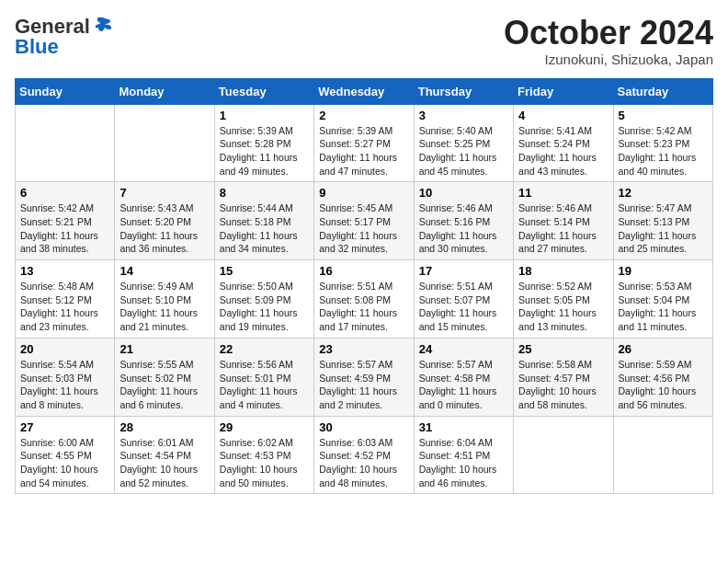  What do you see at coordinates (59, 320) in the screenshot?
I see `daylight-text: Daylight: 11 hours and 23 minutes.` at bounding box center [59, 320].